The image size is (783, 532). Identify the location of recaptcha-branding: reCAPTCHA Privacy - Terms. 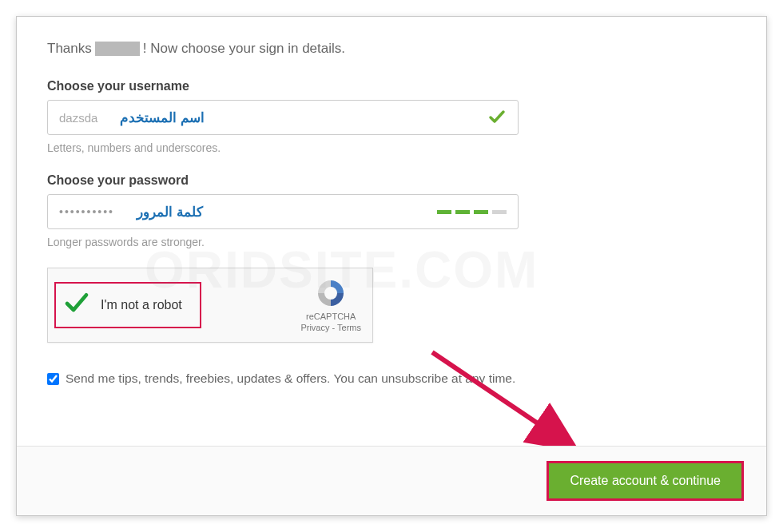
(331, 305).